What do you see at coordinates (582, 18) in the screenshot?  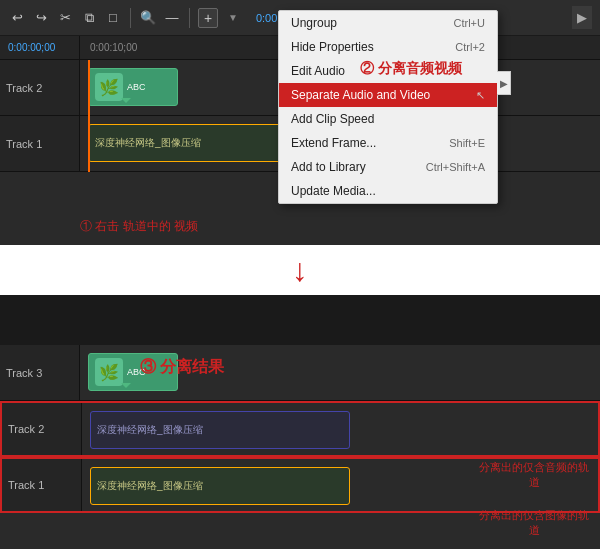 I see `expand-right-button: ▶` at bounding box center [582, 18].